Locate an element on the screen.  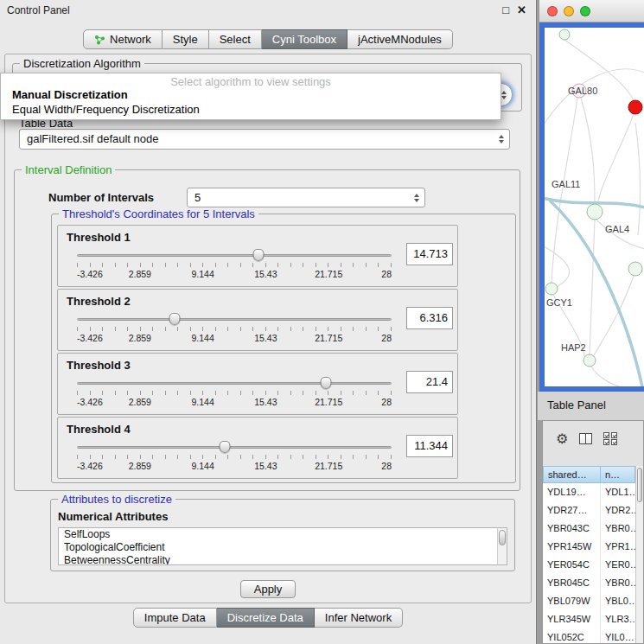
table-cell: YBR045C is located at coordinates (572, 583).